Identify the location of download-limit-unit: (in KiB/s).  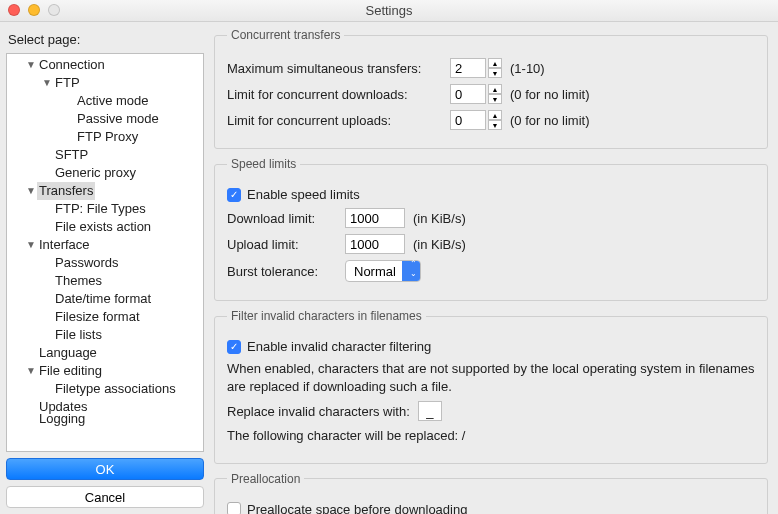
(440, 218).